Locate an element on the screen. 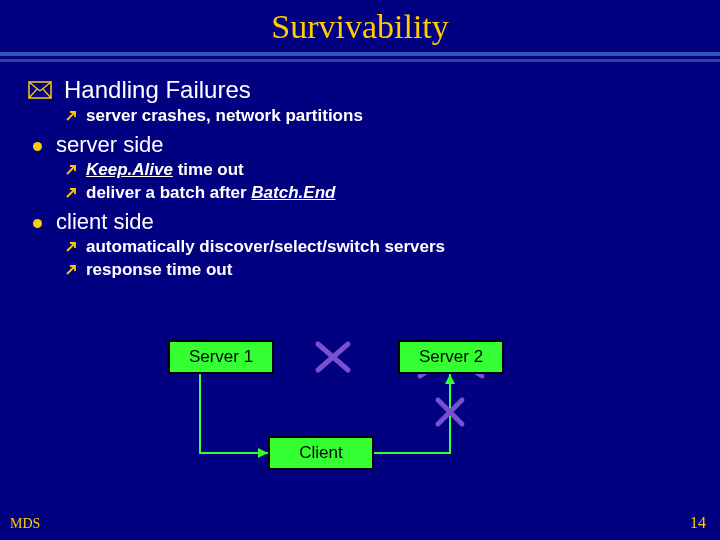  bullet-l2b-text: client side is located at coordinates (105, 222).